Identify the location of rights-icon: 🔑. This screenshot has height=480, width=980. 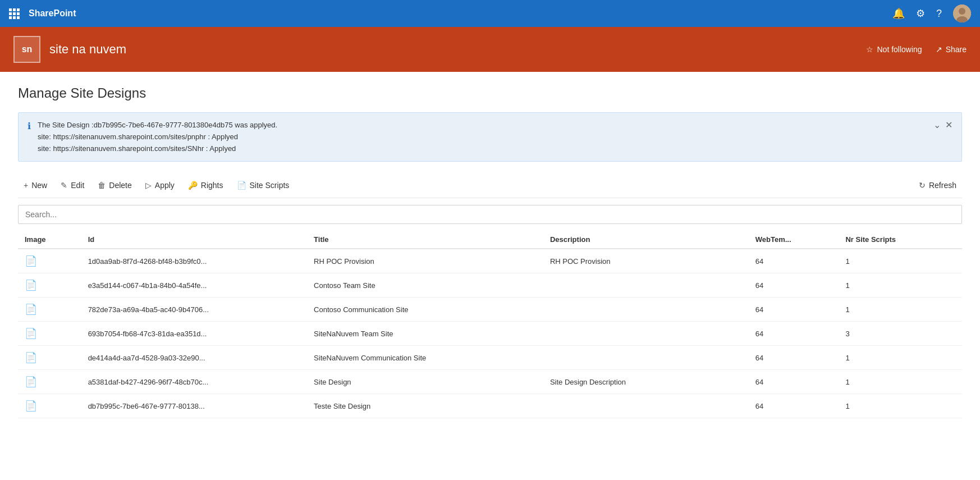
(193, 185).